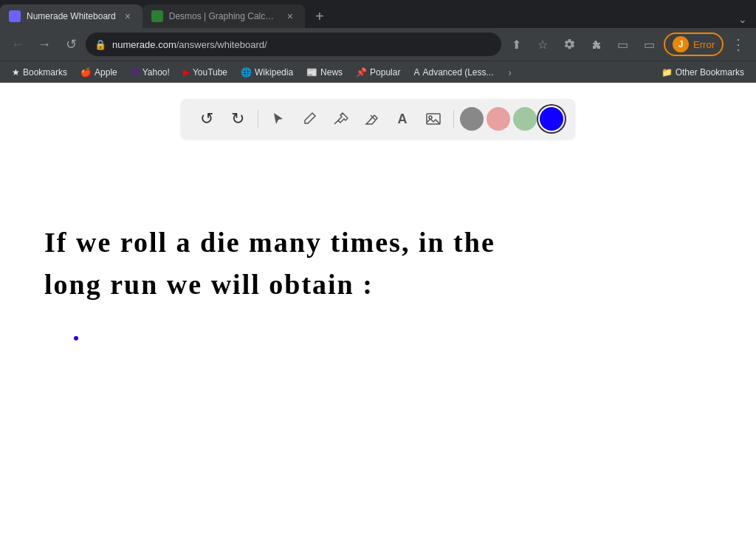  What do you see at coordinates (569, 44) in the screenshot?
I see `extension-gear-button` at bounding box center [569, 44].